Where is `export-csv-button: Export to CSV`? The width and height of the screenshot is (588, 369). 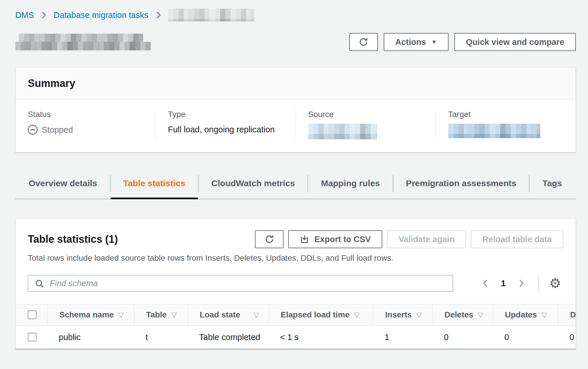
export-csv-button: Export to CSV is located at coordinates (335, 239).